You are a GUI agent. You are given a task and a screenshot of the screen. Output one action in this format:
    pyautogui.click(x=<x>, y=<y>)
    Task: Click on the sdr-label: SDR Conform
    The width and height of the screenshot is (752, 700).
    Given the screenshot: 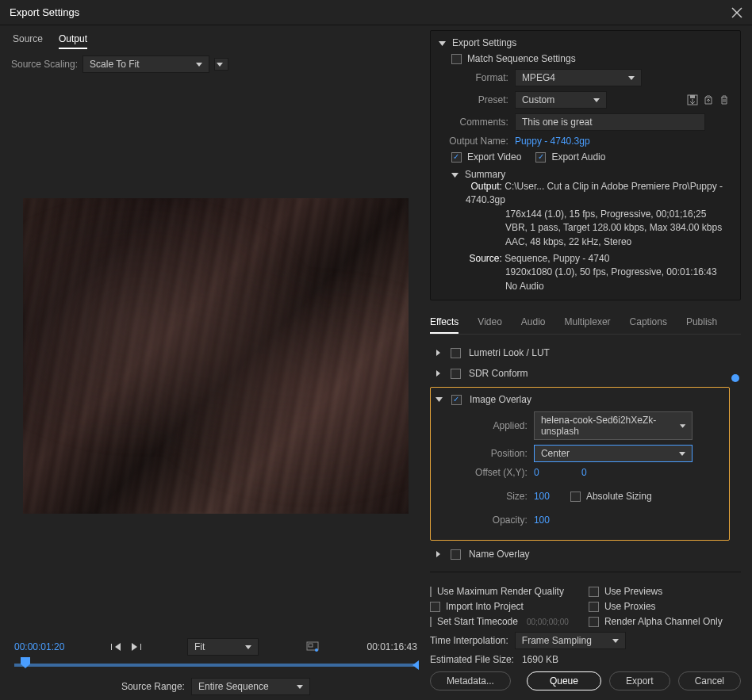 What is the action you would take?
    pyautogui.click(x=498, y=373)
    